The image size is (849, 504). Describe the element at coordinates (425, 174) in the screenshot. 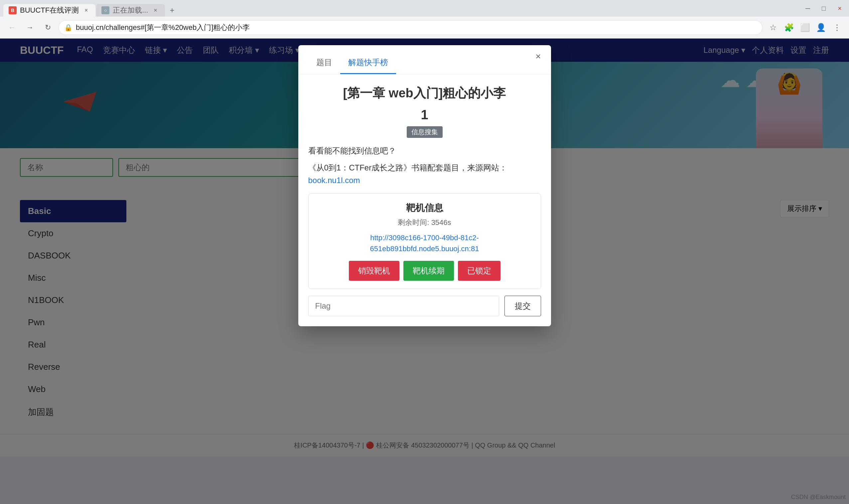

I see `modal-desc-line2: 《从0到1：CTFer成长之路》书籍配套题目，来源网站： book.nu1l.c…` at that location.